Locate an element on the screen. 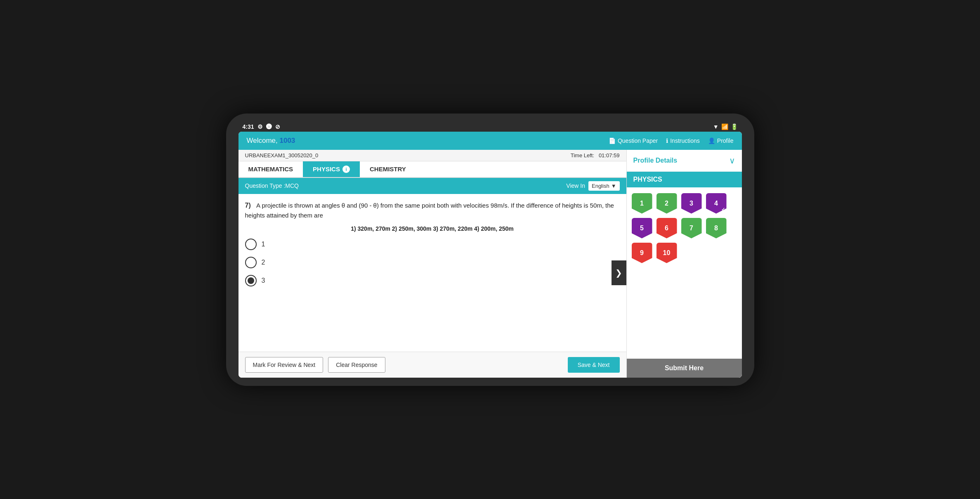 This screenshot has width=980, height=499. status-left: 4:31 ⚙ 🅐 ⊘ is located at coordinates (262, 127).